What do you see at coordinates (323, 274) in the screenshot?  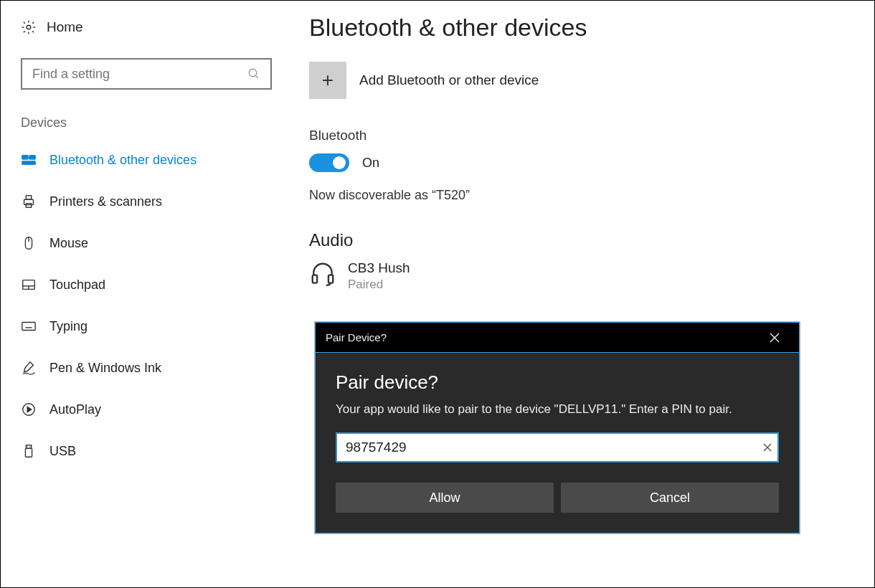 I see `headset-icon` at bounding box center [323, 274].